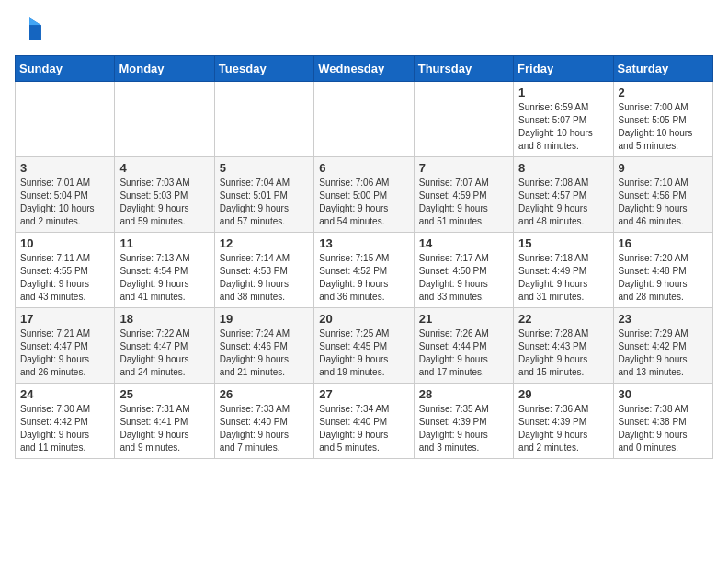 Image resolution: width=728 pixels, height=563 pixels. Describe the element at coordinates (563, 167) in the screenshot. I see `day-number: 8` at that location.